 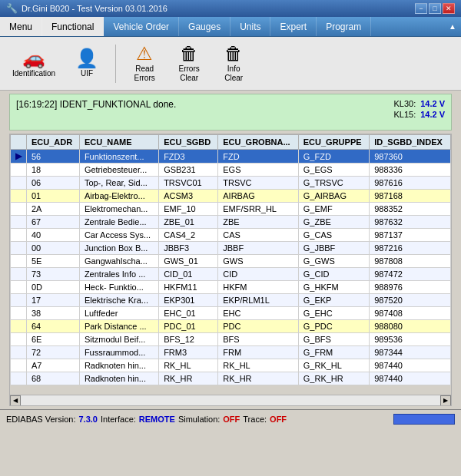 I want to click on table-row: 2AElektromechan...EMF_10EMF/SRR_HLG_EMF9…, so click(x=230, y=209).